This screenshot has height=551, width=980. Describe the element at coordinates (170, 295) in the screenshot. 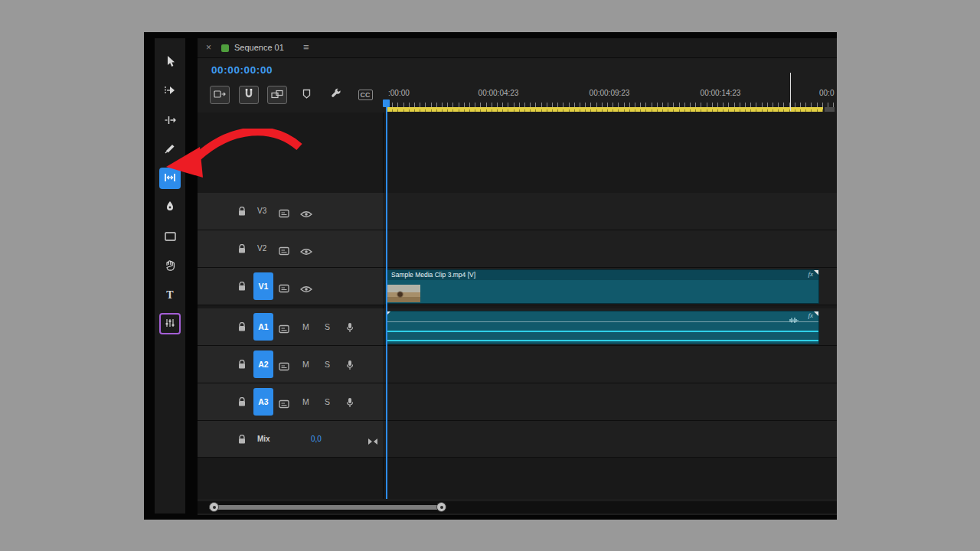

I see `type-icon: T` at that location.